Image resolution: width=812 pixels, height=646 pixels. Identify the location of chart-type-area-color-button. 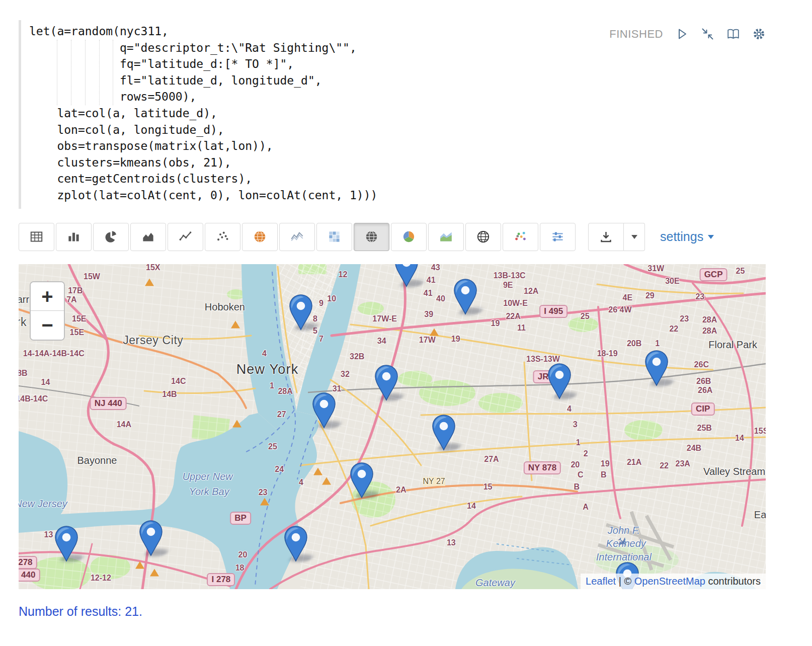
(446, 237).